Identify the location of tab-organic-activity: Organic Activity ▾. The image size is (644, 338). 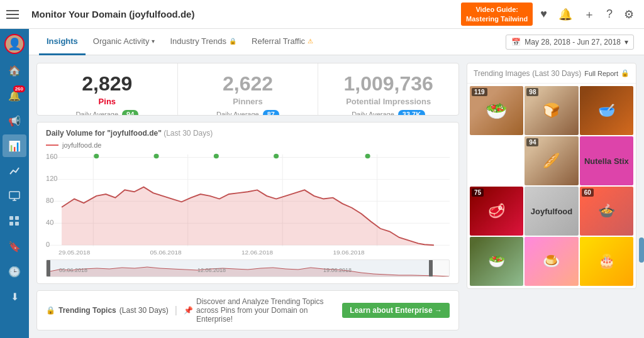
(125, 42).